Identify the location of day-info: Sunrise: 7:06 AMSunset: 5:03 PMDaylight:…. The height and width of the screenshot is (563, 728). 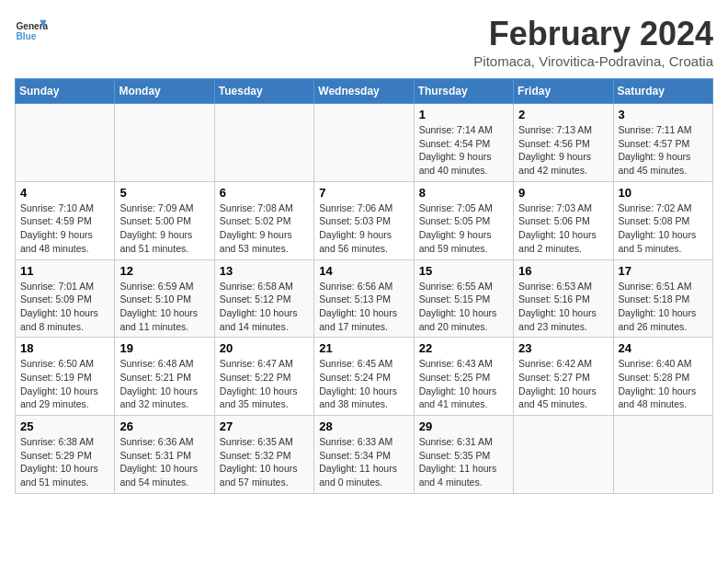
(364, 228).